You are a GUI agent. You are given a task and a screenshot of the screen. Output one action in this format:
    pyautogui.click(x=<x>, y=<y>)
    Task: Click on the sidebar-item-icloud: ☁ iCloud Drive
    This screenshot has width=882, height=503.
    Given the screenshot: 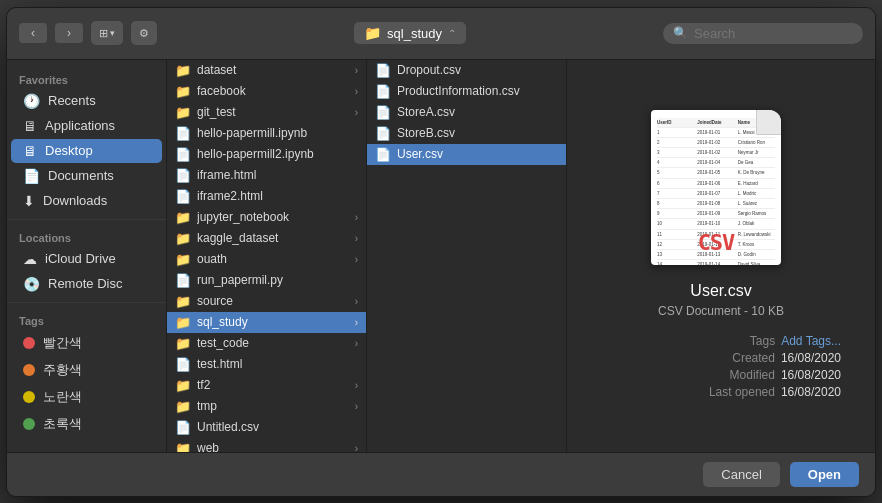 What is the action you would take?
    pyautogui.click(x=86, y=259)
    